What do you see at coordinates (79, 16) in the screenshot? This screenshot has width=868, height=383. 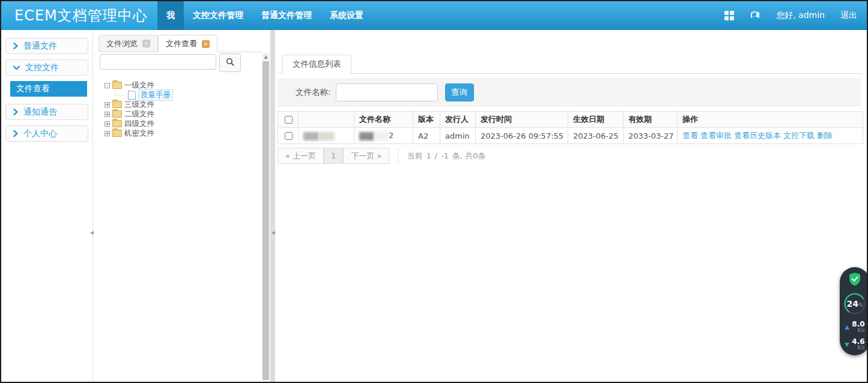 I see `app-title: ECEM文档管理中心` at bounding box center [79, 16].